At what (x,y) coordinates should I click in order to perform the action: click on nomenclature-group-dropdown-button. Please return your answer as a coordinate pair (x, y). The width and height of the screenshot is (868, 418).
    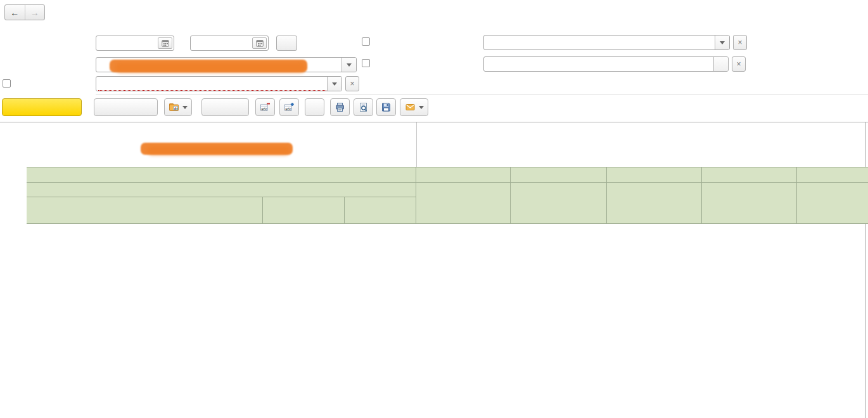
    Looking at the image, I should click on (722, 42).